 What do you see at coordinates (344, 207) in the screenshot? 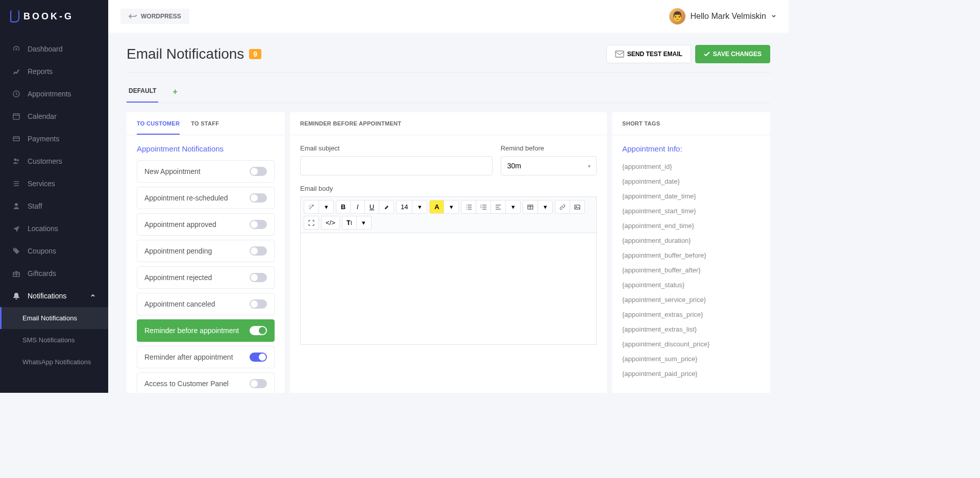
I see `tb-bold: B` at bounding box center [344, 207].